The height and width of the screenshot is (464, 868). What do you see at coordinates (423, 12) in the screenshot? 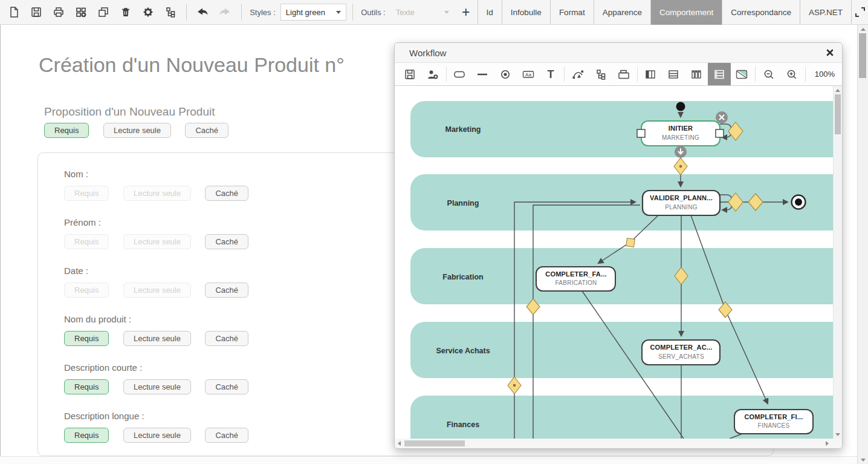
I see `outils-select: Texte` at bounding box center [423, 12].